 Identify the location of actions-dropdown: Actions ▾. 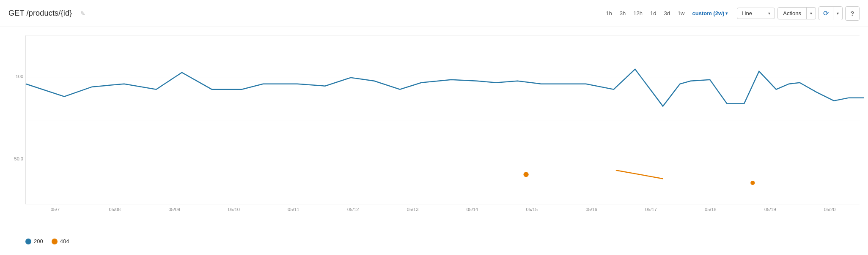
(797, 14).